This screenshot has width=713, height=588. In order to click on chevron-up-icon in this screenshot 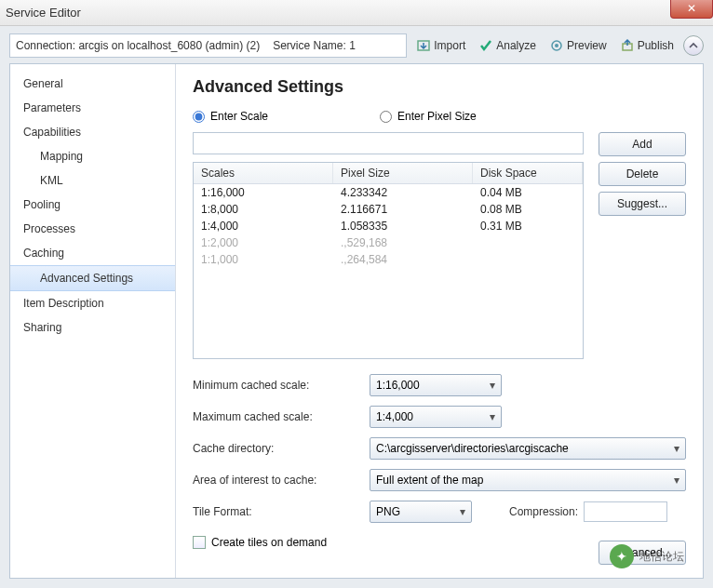, I will do `click(693, 46)`.